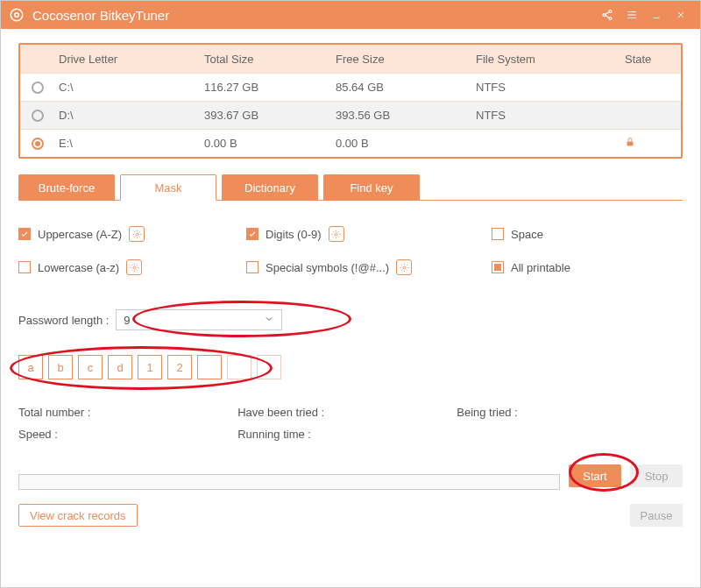 The height and width of the screenshot is (588, 701). What do you see at coordinates (199, 320) in the screenshot?
I see `password-length-select: 9` at bounding box center [199, 320].